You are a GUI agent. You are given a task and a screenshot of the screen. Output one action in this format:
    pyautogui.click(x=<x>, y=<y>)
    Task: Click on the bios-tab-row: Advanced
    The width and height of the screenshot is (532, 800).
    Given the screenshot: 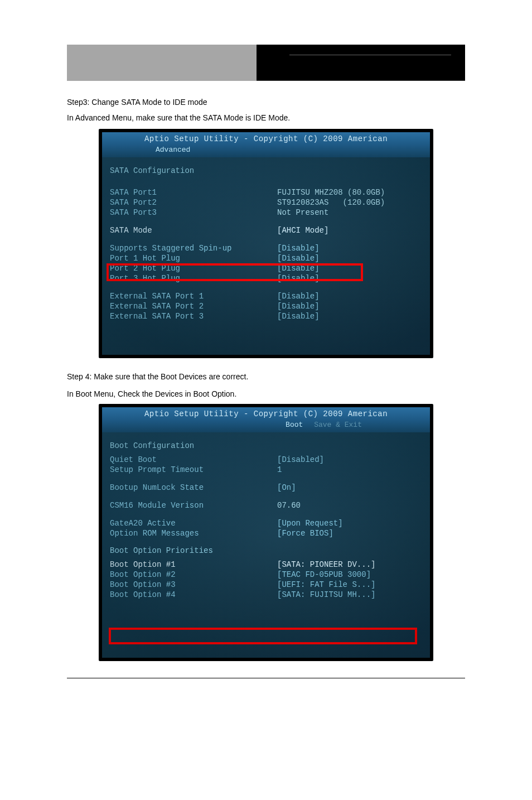 What is the action you would take?
    pyautogui.click(x=266, y=151)
    